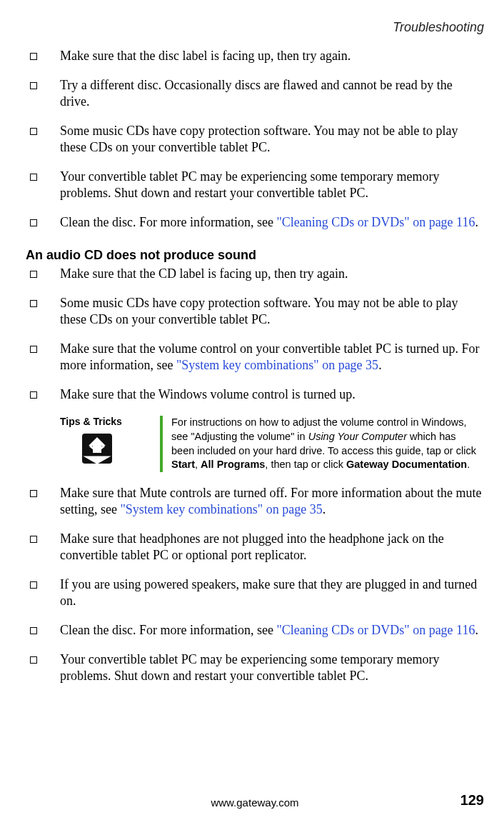 The height and width of the screenshot is (830, 504). What do you see at coordinates (468, 464) in the screenshot?
I see `tip-text: .` at bounding box center [468, 464].